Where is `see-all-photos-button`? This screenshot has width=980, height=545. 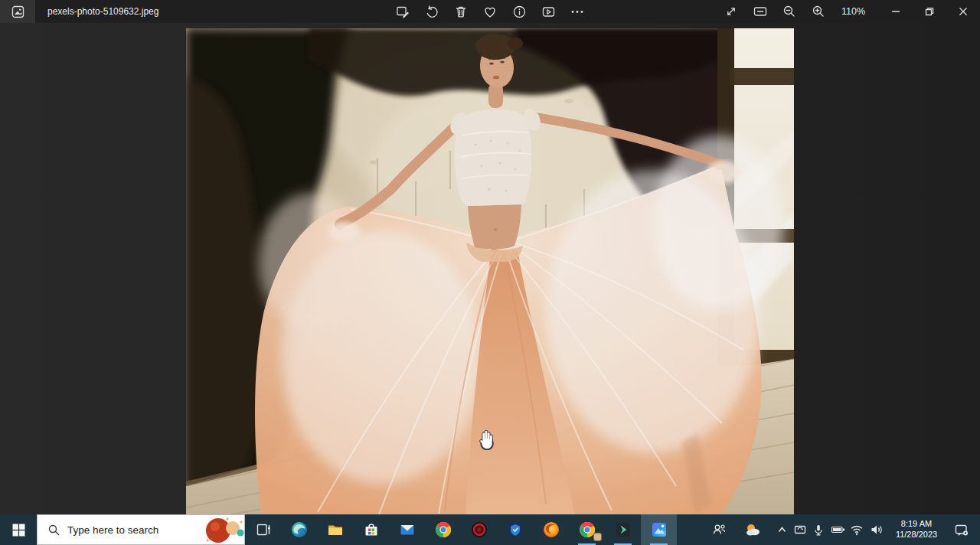
see-all-photos-button is located at coordinates (18, 11).